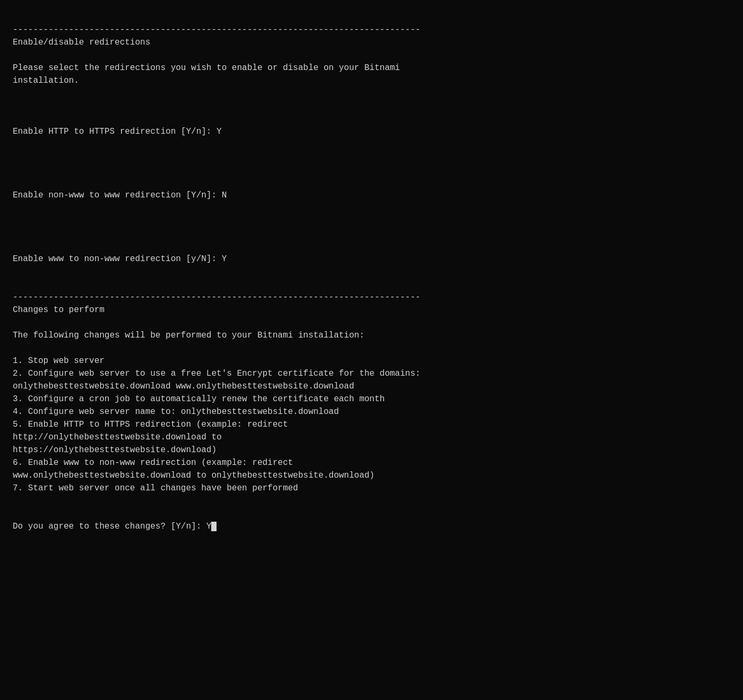  I want to click on terminal-cursor, so click(214, 526).